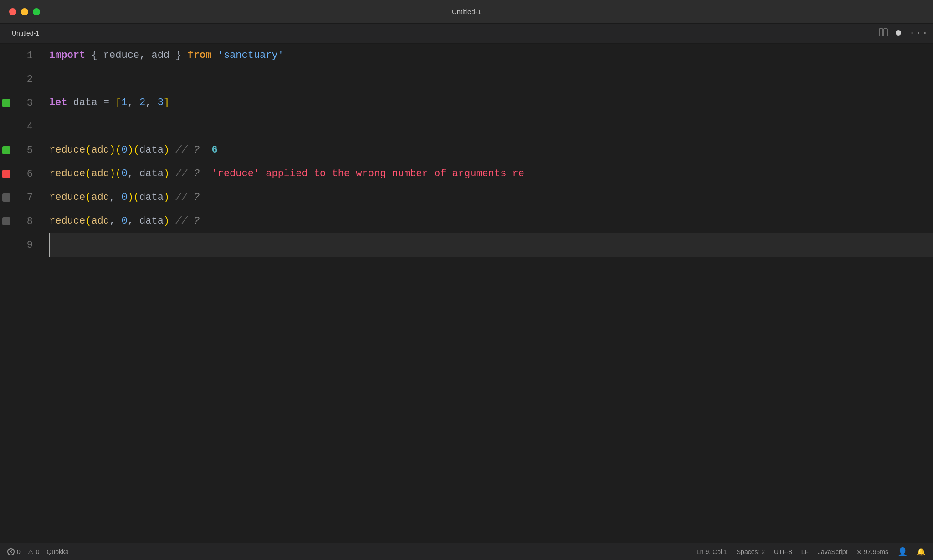 This screenshot has width=933, height=560. Describe the element at coordinates (23, 56) in the screenshot. I see `line-number-1: 1` at that location.